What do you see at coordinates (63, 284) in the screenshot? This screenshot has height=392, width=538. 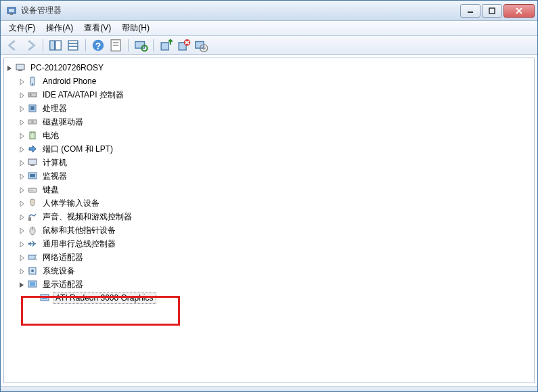 I see `category-label: 显示适配器` at bounding box center [63, 284].